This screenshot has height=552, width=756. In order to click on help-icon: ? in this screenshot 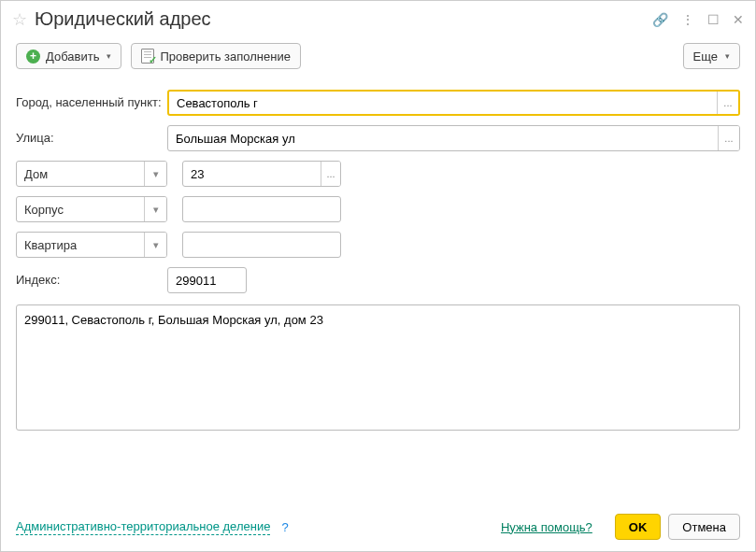, I will do `click(284, 527)`.